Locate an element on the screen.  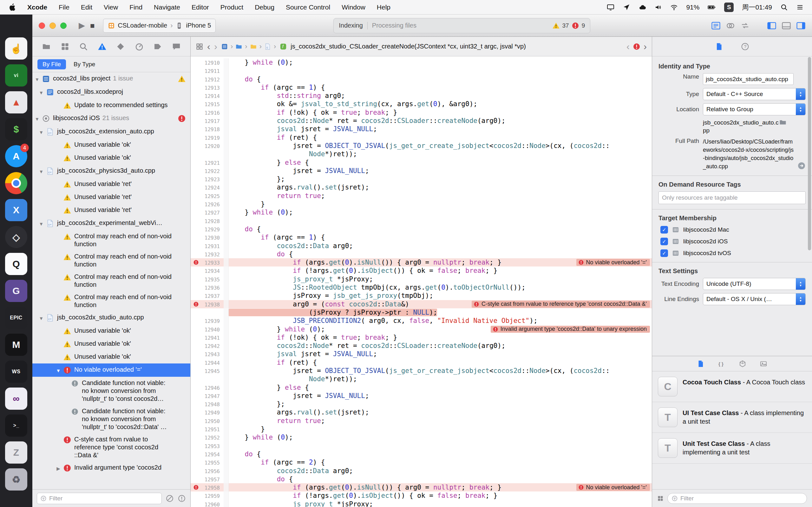
notification-icon is located at coordinates (800, 7).